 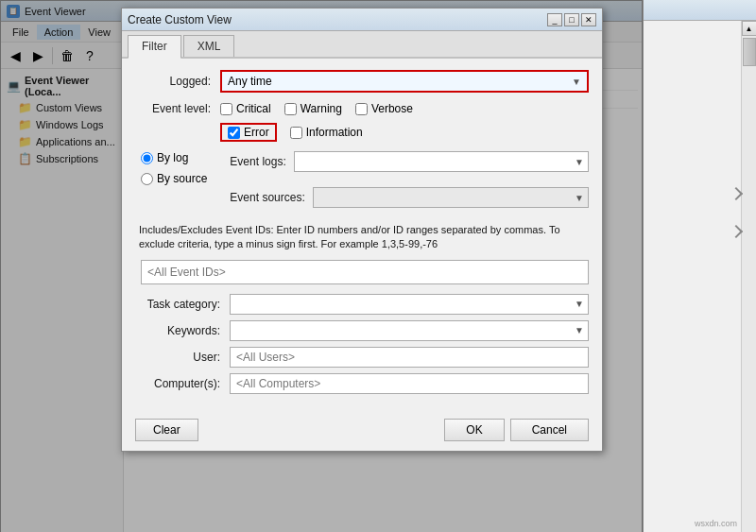 What do you see at coordinates (321, 109) in the screenshot?
I see `checkbox-warning-label: Warning` at bounding box center [321, 109].